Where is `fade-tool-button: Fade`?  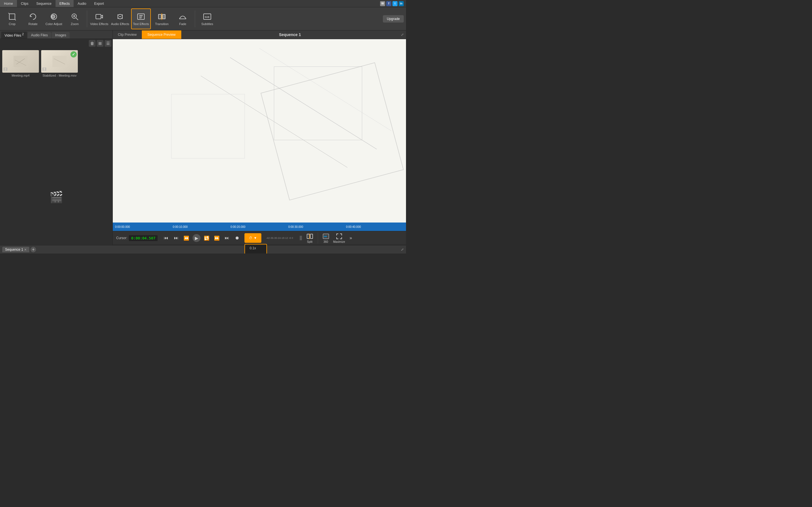
fade-tool-button: Fade is located at coordinates (183, 19).